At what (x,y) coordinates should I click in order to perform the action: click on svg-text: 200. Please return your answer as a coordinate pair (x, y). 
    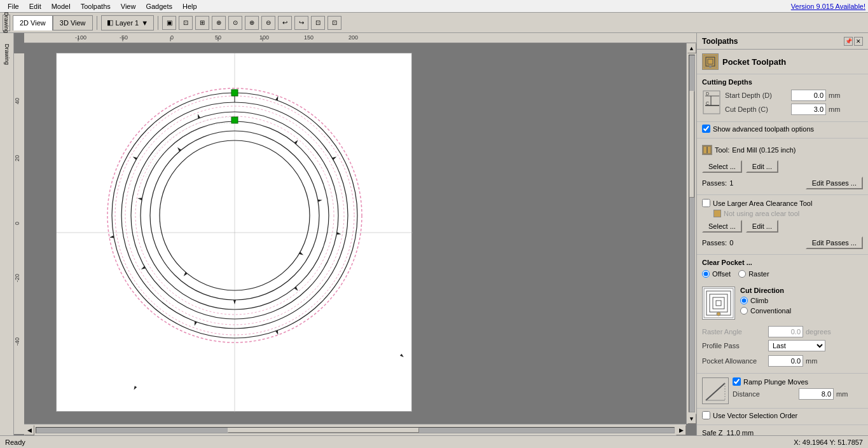
    Looking at the image, I should click on (354, 37).